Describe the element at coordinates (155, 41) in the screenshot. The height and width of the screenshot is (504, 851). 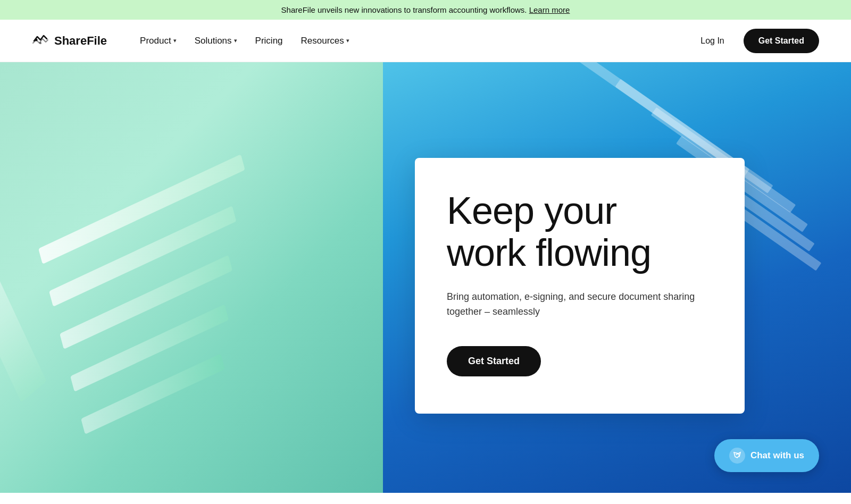
I see `nav-product-label: Product` at that location.